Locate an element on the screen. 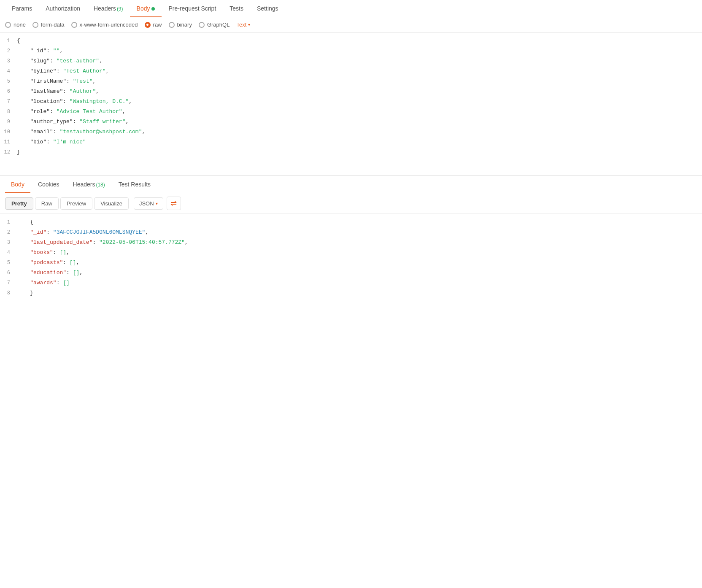 The image size is (702, 588). line-number: 3 is located at coordinates (8, 61).